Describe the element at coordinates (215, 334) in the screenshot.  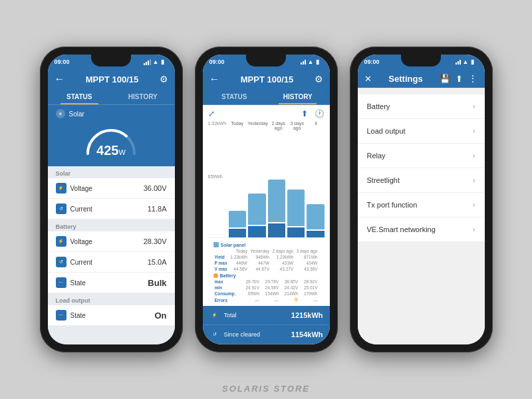
I see `total-icon-1: ↺` at that location.